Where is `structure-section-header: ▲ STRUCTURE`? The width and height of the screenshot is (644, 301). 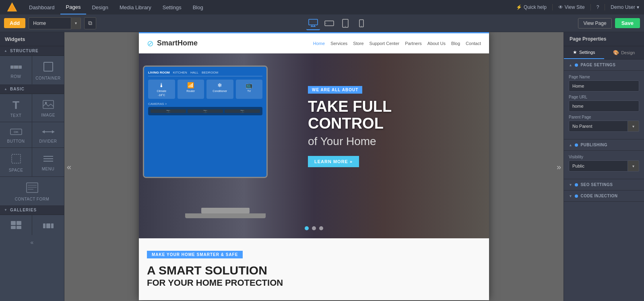 structure-section-header: ▲ STRUCTURE is located at coordinates (32, 51).